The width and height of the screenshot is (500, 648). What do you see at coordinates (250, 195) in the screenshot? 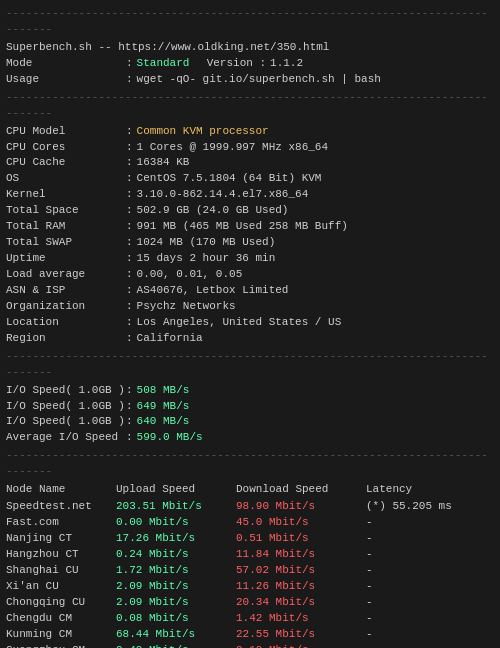
I see `kernel-row: Kernel : 3.10.0-862.14.4.el7.x86_64` at bounding box center [250, 195].